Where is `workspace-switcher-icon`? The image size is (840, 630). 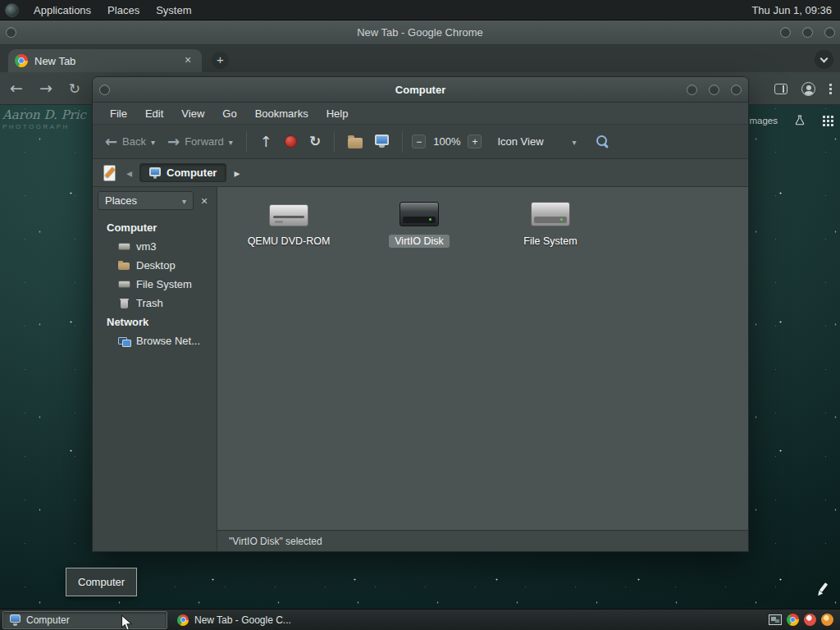
workspace-switcher-icon is located at coordinates (775, 620).